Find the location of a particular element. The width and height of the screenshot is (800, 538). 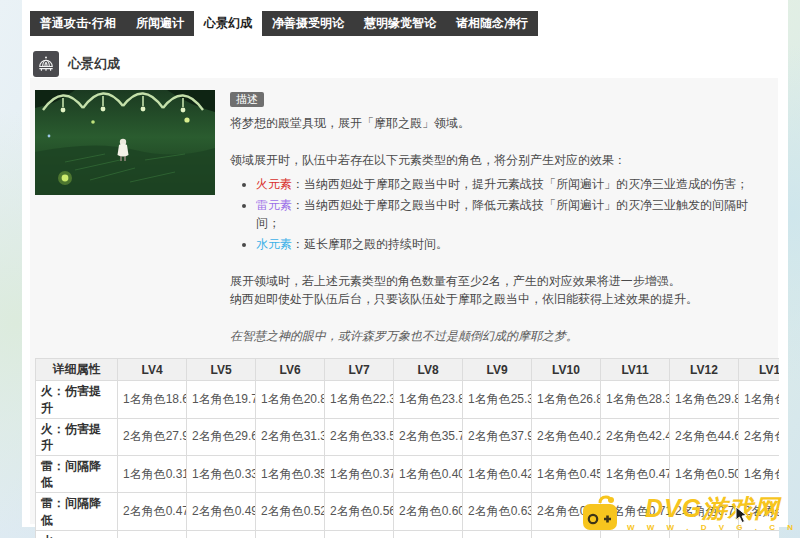

table-cell: 2名角色46.9% is located at coordinates (760, 436).